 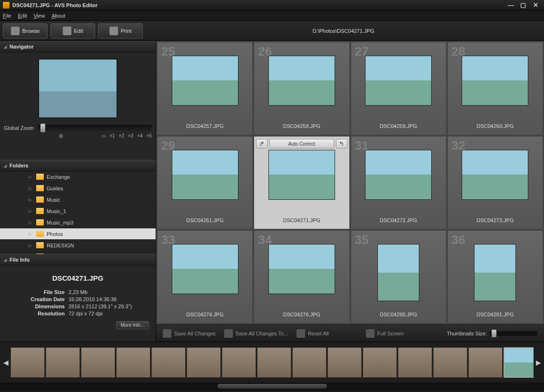 What do you see at coordinates (205, 277) in the screenshot?
I see `thumbnail-cell: 33DSC04274.JPG` at bounding box center [205, 277].